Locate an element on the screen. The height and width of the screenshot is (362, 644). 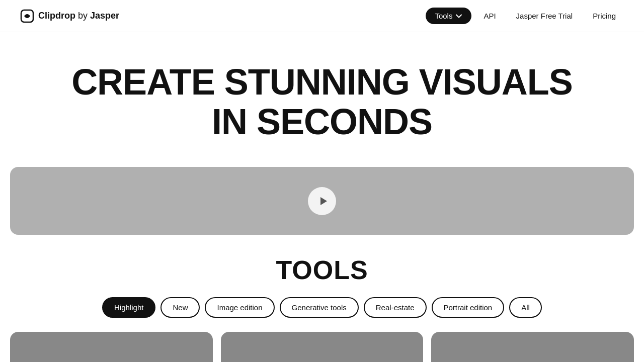
tools-button: Tools is located at coordinates (449, 16).